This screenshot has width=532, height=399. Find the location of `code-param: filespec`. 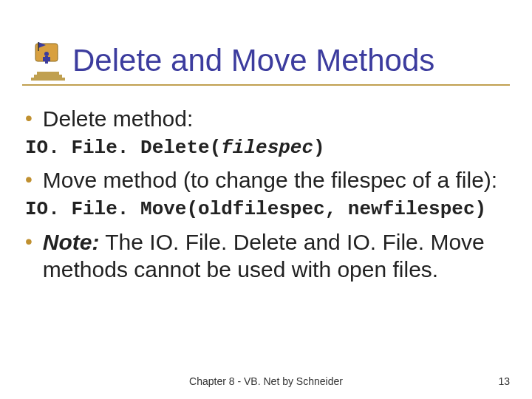

code-param: filespec is located at coordinates (267, 148).